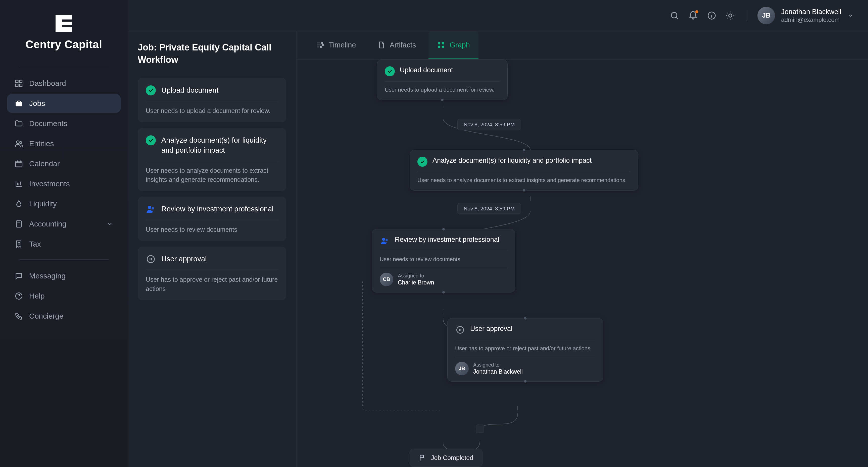 The width and height of the screenshot is (868, 467). What do you see at coordinates (441, 45) in the screenshot?
I see `graph-icon` at bounding box center [441, 45].